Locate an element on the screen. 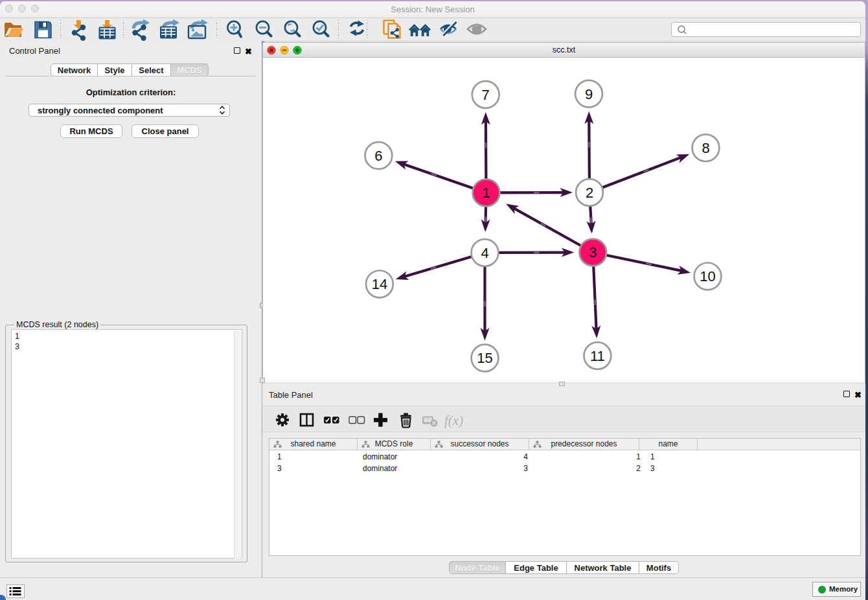  svg-text: 1 is located at coordinates (486, 193).